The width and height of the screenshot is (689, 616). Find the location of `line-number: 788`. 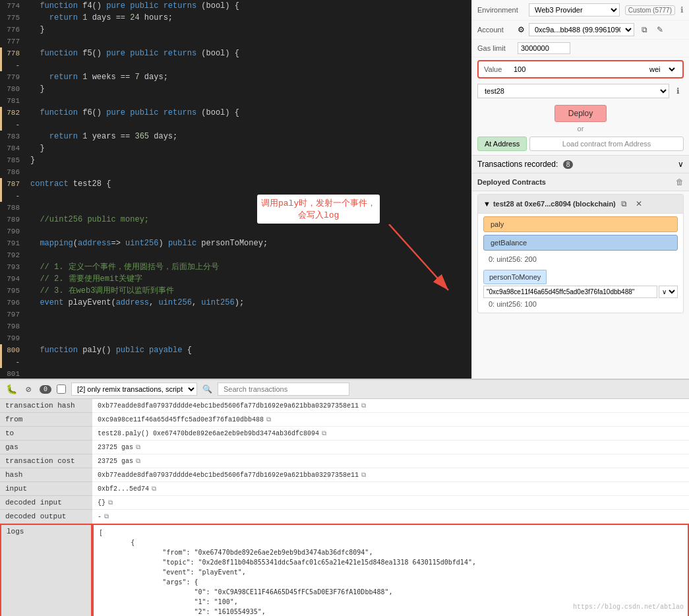

line-number: 788 is located at coordinates (13, 208).